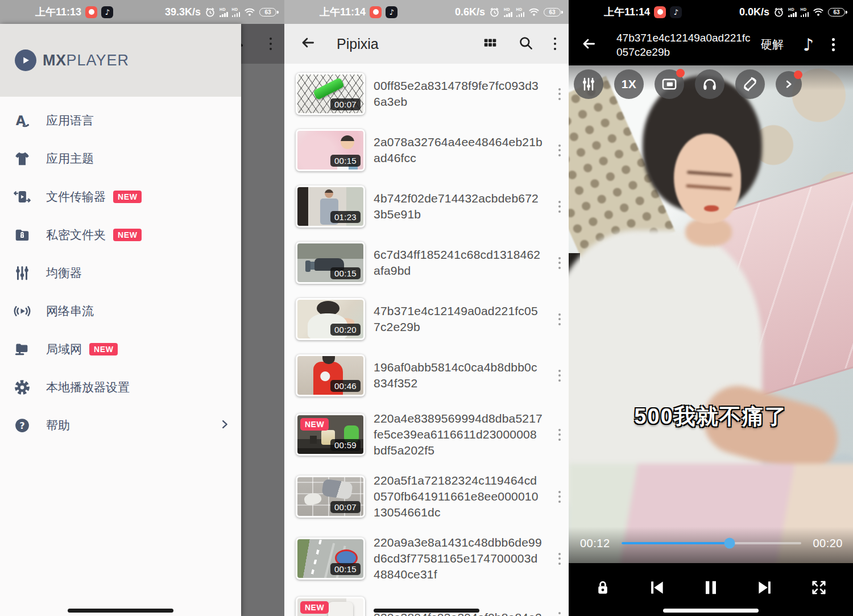  What do you see at coordinates (70, 121) in the screenshot?
I see `drawer-item-label: 应用语言` at bounding box center [70, 121].